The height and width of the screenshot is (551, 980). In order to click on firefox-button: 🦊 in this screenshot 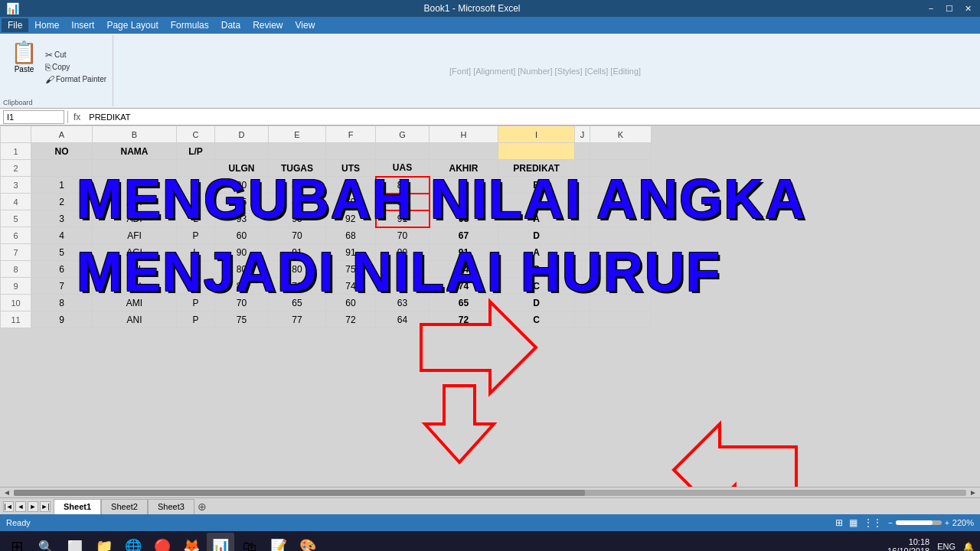, I will do `click(191, 542)`.